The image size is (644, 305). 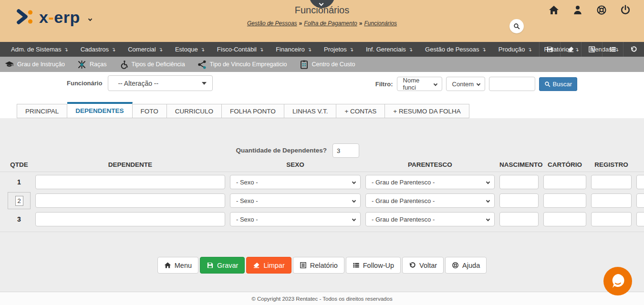 I want to click on tab-folha-ponto: FOLHA PONTO, so click(x=253, y=111).